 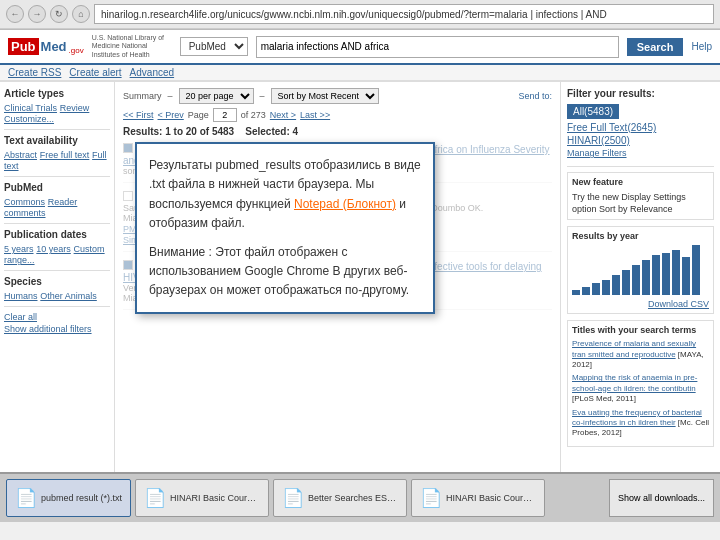 What do you see at coordinates (360, 56) in the screenshot?
I see `pubmed-header-section: Pub Med .gov U.S. National Library of Me…` at bounding box center [360, 56].